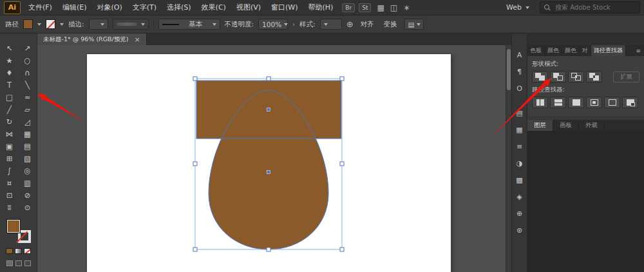  Describe the element at coordinates (10, 85) in the screenshot. I see `type-tool: T` at that location.